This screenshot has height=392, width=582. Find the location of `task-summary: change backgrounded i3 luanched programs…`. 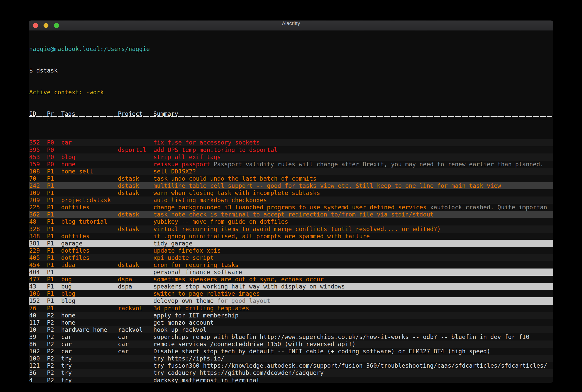

task-summary: change backgrounded i3 luanched programs… is located at coordinates (290, 207).